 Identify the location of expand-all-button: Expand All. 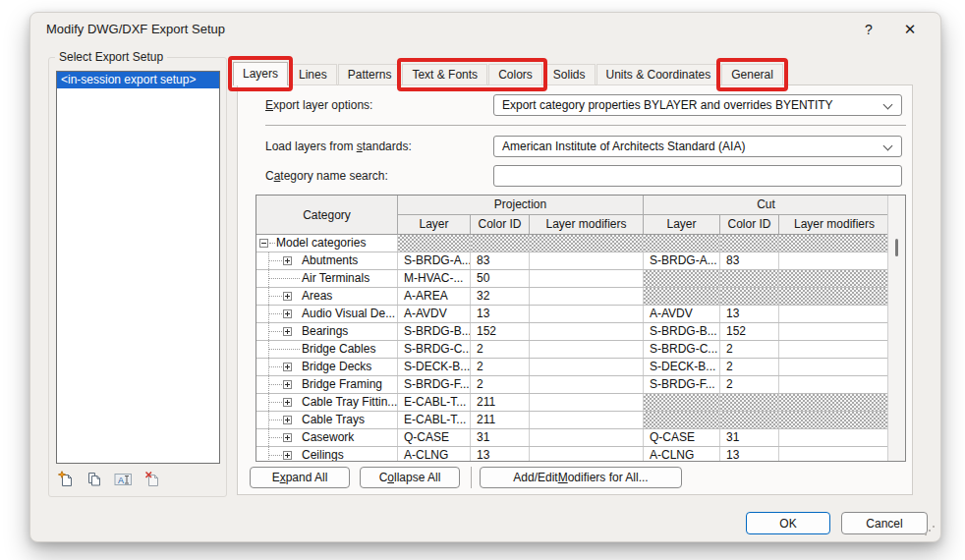
(300, 477).